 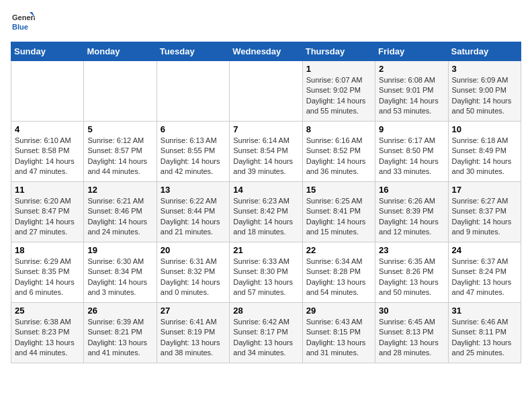 What do you see at coordinates (47, 217) in the screenshot?
I see `day-info: Sunrise: 6:20 AM Sunset: 8:47 PM Dayligh…` at bounding box center [47, 217].